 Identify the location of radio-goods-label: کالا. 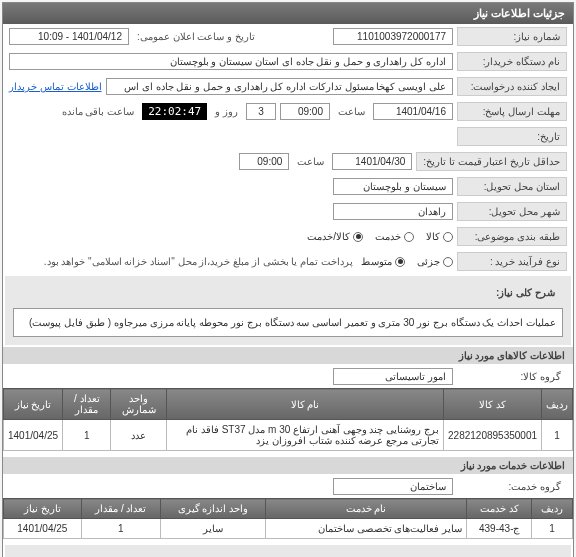
(433, 236).